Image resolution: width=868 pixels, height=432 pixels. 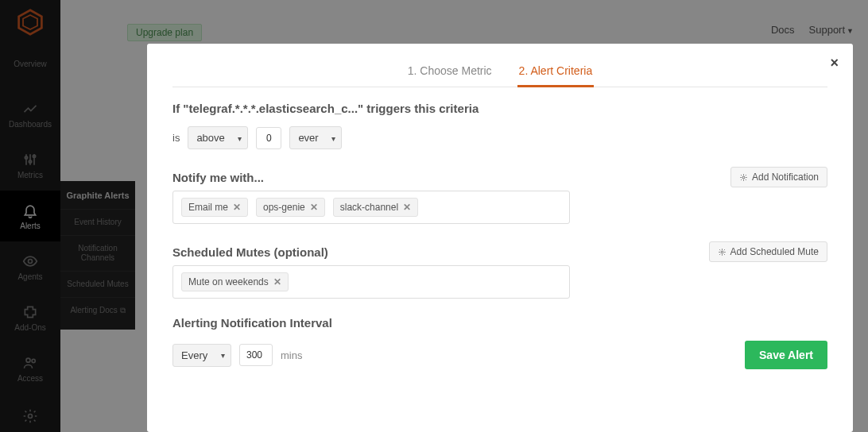 What do you see at coordinates (375, 207) in the screenshot?
I see `notification-chip: slack-channel✕` at bounding box center [375, 207].